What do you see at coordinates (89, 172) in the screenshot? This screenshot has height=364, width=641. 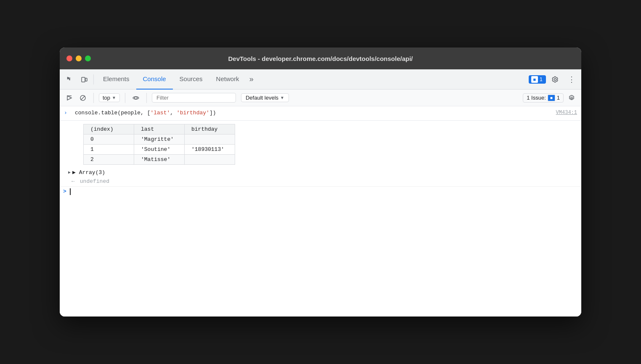 I see `array-expand-label: ▶ Array(3)` at bounding box center [89, 172].